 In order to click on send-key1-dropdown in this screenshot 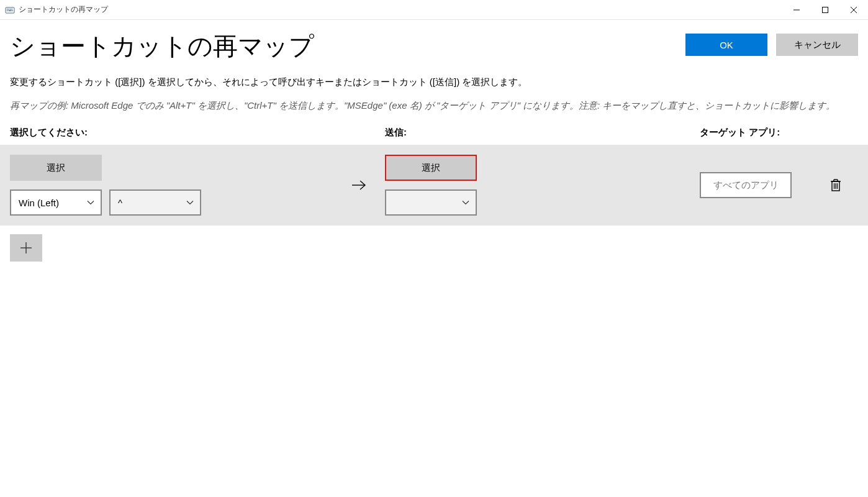, I will do `click(431, 203)`.